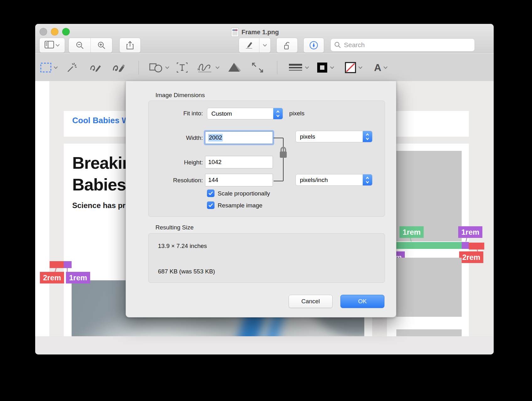 The width and height of the screenshot is (532, 401). What do you see at coordinates (354, 68) in the screenshot?
I see `fill-color-tool` at bounding box center [354, 68].